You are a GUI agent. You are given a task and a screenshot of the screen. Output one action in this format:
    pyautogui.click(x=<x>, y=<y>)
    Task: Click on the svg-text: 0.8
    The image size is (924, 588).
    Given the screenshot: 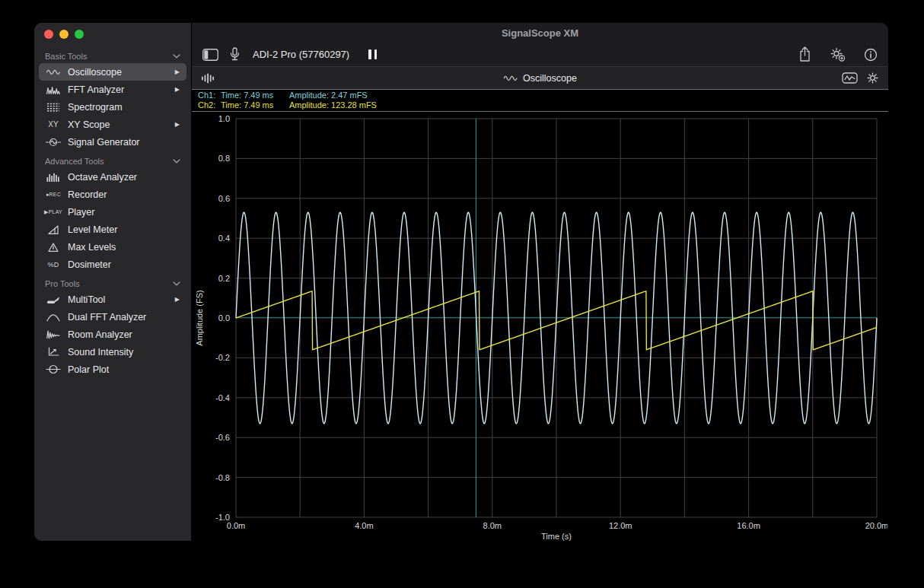 What is the action you would take?
    pyautogui.click(x=224, y=158)
    